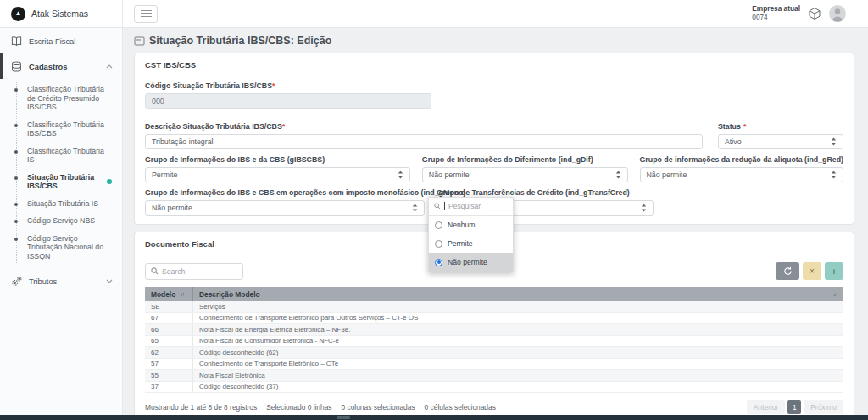 This screenshot has width=868, height=420. What do you see at coordinates (766, 407) in the screenshot?
I see `previous-page-button: Anterior` at bounding box center [766, 407].